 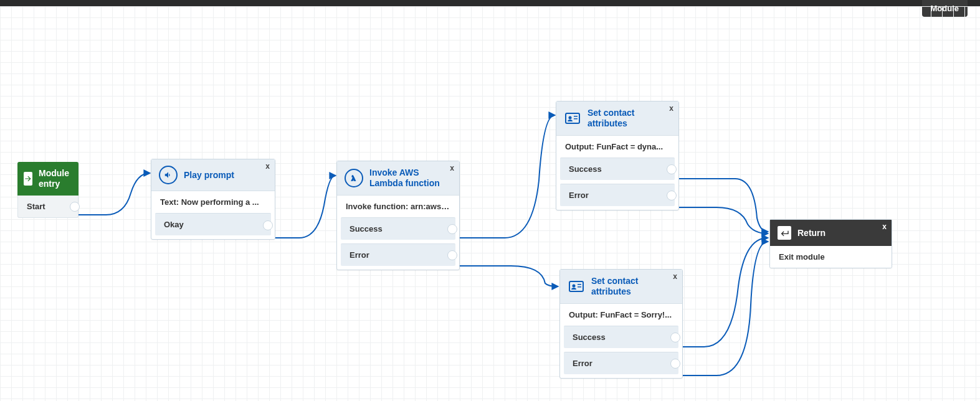 What do you see at coordinates (811, 233) in the screenshot?
I see `node-title: Return` at bounding box center [811, 233].